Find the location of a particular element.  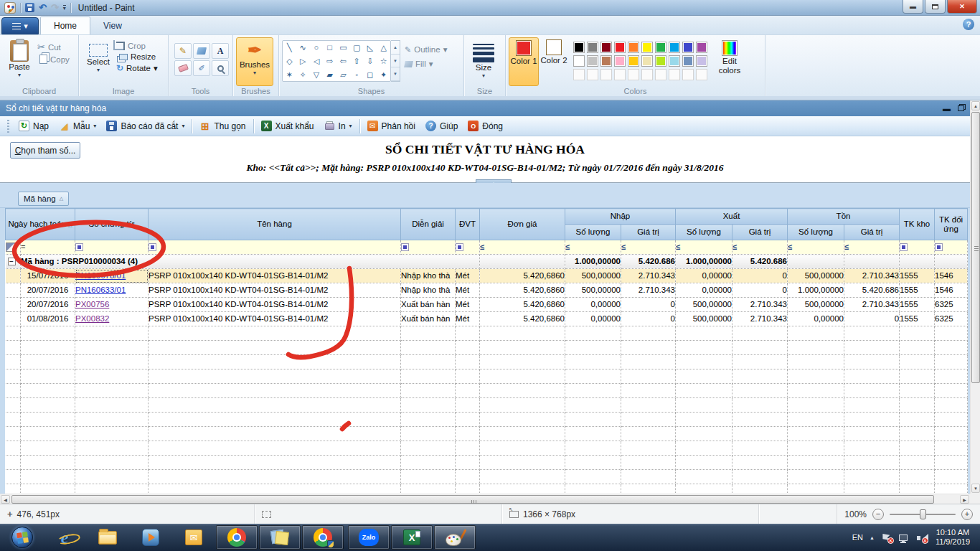

cell-out_val: 0 is located at coordinates (760, 291).